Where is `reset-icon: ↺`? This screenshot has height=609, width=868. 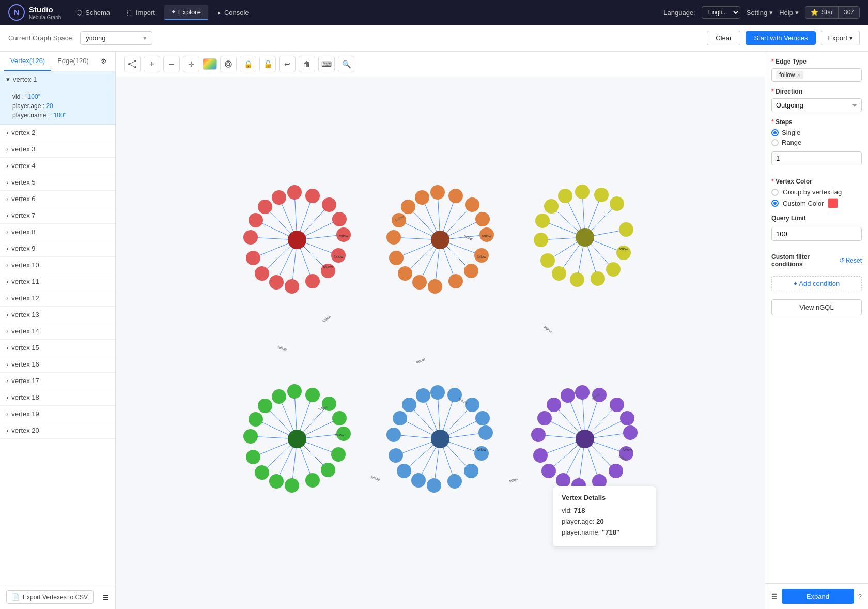
reset-icon: ↺ is located at coordinates (842, 261).